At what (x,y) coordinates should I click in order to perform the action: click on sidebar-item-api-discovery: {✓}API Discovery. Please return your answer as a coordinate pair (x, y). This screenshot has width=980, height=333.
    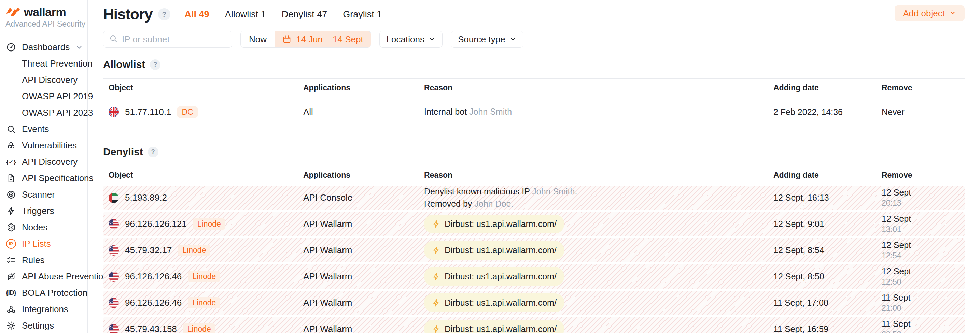
    Looking at the image, I should click on (46, 162).